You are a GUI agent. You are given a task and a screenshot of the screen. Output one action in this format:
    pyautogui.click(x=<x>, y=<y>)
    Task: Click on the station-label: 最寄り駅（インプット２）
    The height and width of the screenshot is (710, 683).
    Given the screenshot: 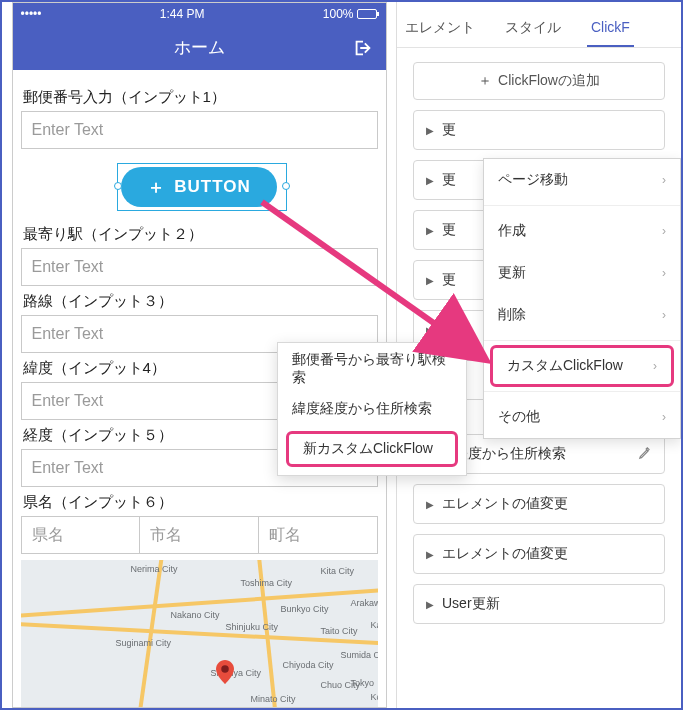 What is the action you would take?
    pyautogui.click(x=200, y=234)
    